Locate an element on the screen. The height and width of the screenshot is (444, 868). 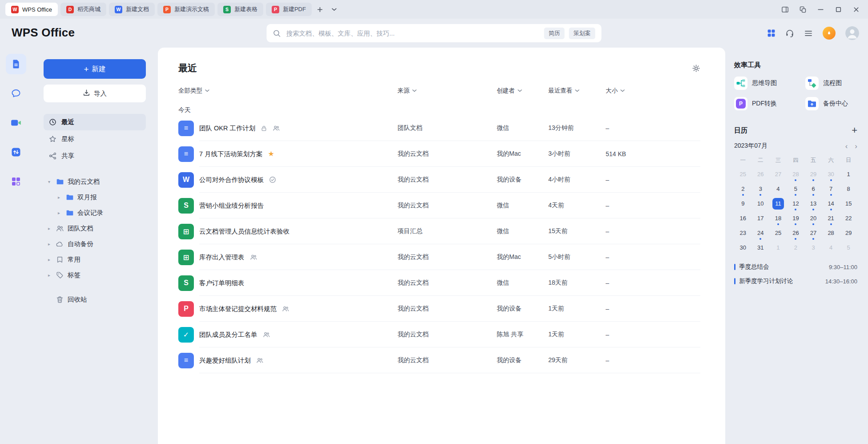
window-tab: W WPS Office is located at coordinates (32, 9).